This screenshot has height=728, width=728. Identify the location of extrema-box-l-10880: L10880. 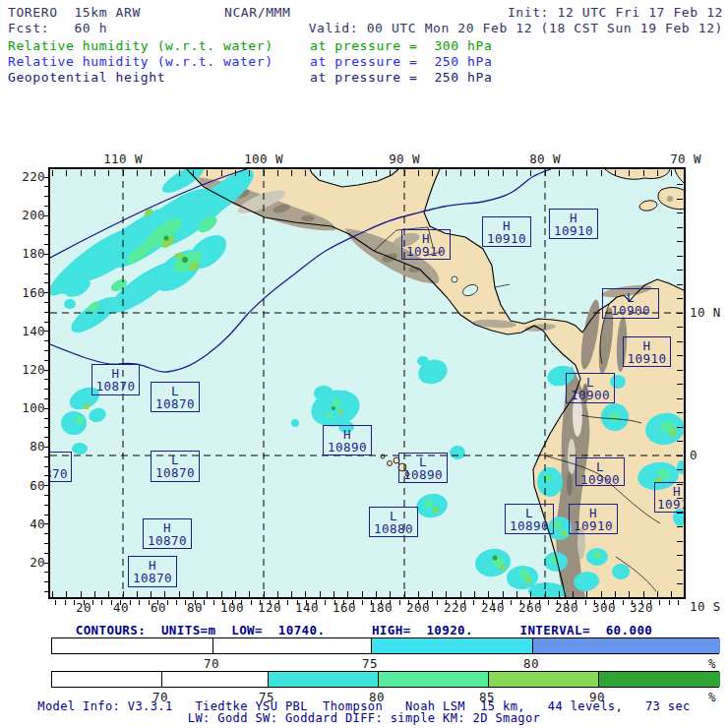
(394, 521).